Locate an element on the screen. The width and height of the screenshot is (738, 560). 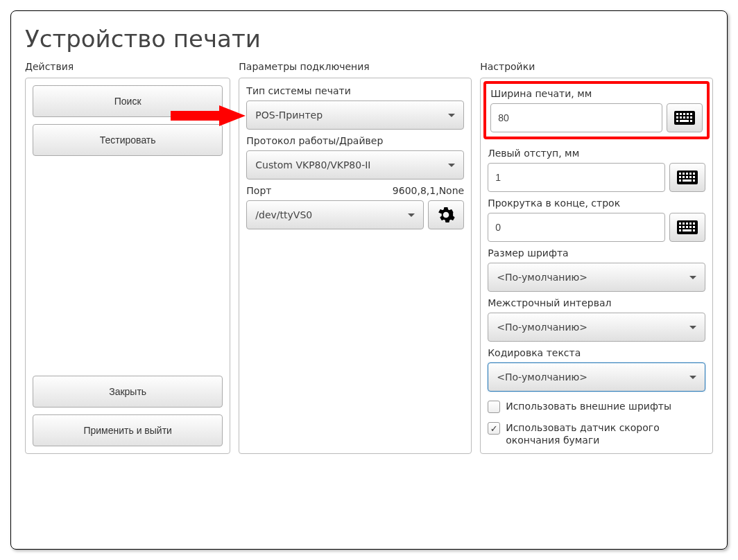
line-spacing-value: <По-умолчанию> is located at coordinates (542, 327).